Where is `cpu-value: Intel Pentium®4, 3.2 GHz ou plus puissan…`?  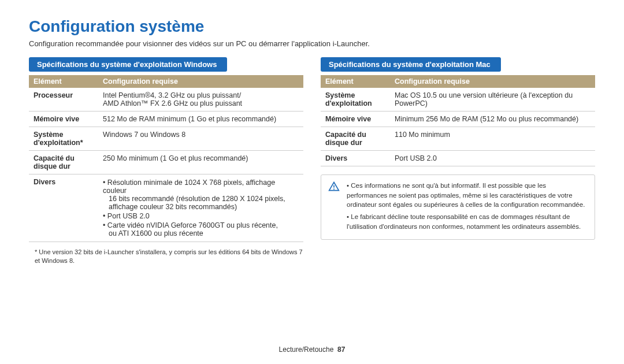 cpu-value: Intel Pentium®4, 3.2 GHz ou plus puissan… is located at coordinates (201, 99).